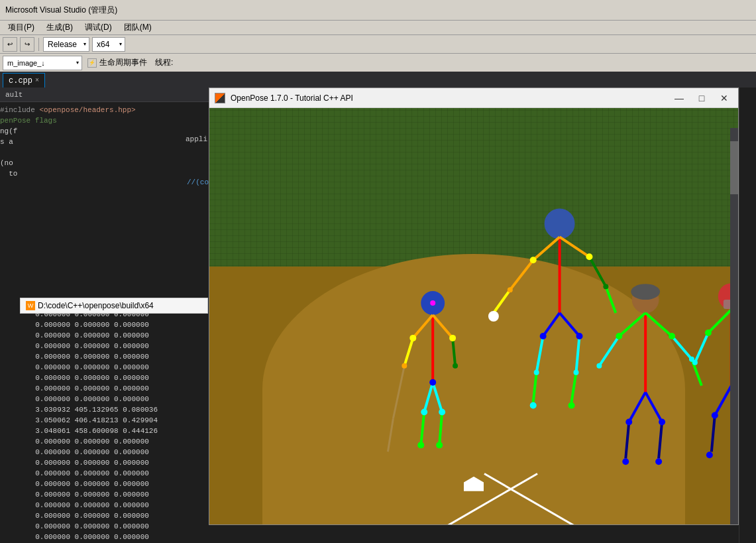 This screenshot has height=543, width=756. I want to click on event-icon: ⚡, so click(92, 63).